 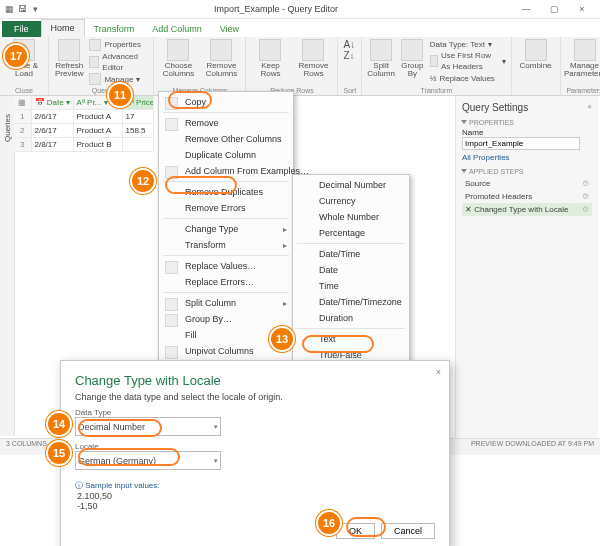 I want to click on type-whole-number: Whole Number, so click(x=351, y=217).